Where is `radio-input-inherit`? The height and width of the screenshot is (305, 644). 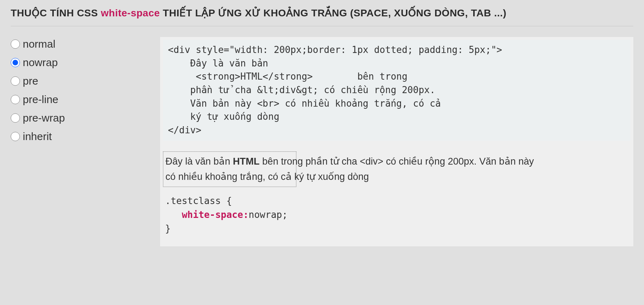
radio-input-inherit is located at coordinates (15, 137).